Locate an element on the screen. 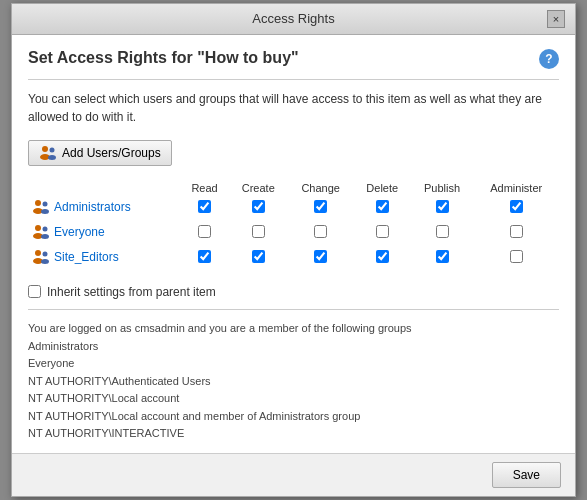 The image size is (587, 500). info-line: You are logged on as cmsadmin and you ar… is located at coordinates (294, 329).